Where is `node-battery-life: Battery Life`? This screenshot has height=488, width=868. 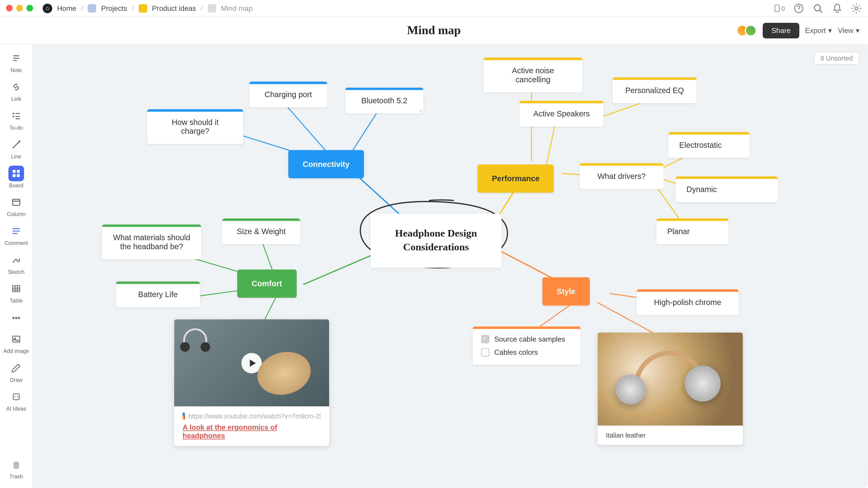 node-battery-life: Battery Life is located at coordinates (158, 294).